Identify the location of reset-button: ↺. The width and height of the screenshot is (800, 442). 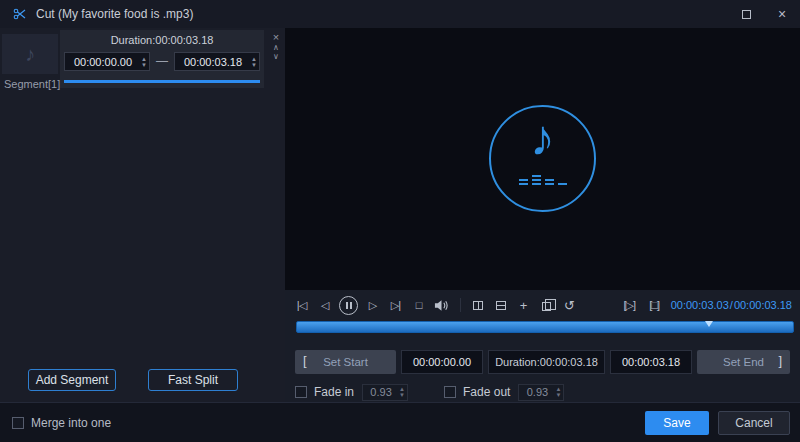
(570, 305).